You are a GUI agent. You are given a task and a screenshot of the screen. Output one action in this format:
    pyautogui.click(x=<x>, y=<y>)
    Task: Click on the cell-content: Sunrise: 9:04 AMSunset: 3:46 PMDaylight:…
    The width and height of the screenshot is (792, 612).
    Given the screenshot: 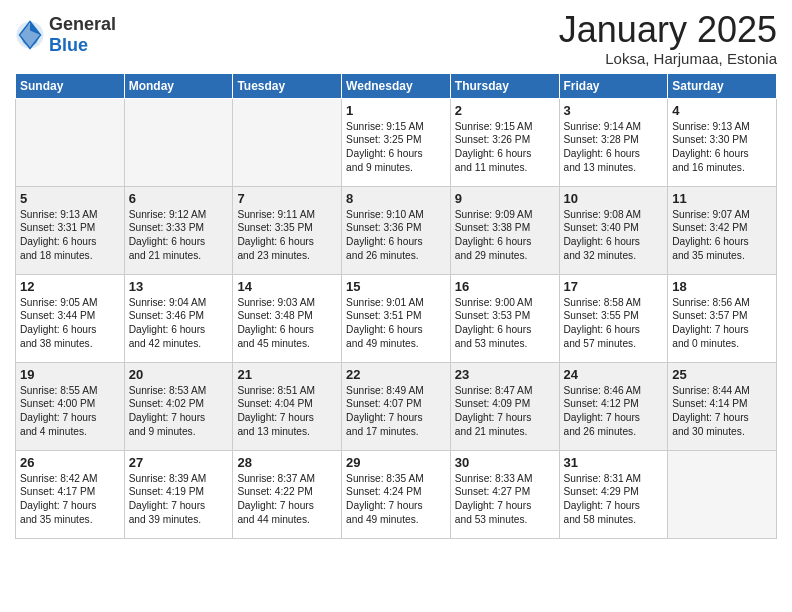 What is the action you would take?
    pyautogui.click(x=179, y=324)
    